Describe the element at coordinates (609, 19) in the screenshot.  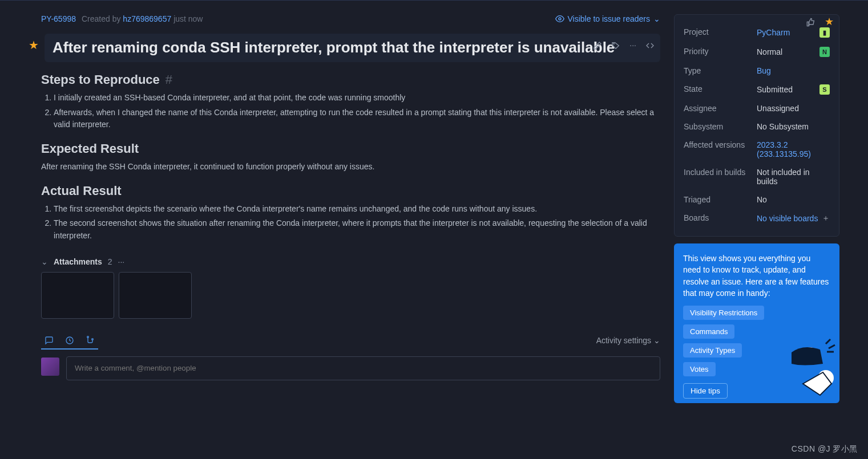
I see `visibility-label: Visible to issue readers` at that location.